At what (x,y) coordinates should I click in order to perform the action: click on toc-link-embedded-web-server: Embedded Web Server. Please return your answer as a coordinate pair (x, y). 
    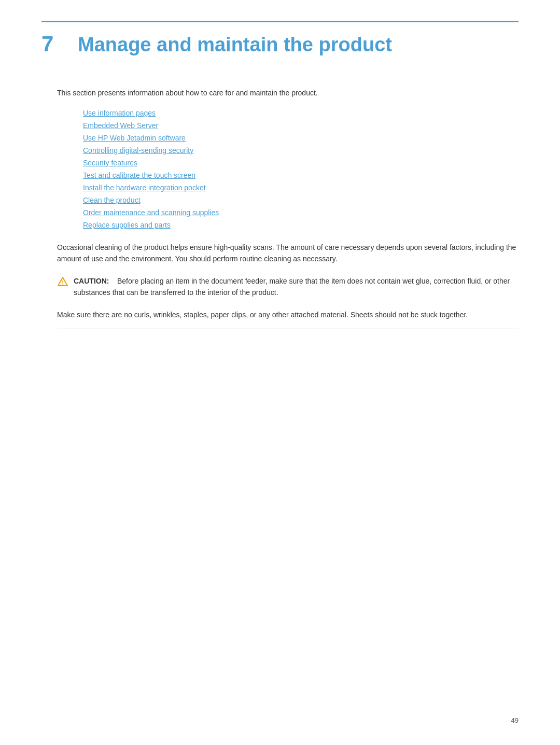
    Looking at the image, I should click on (301, 125).